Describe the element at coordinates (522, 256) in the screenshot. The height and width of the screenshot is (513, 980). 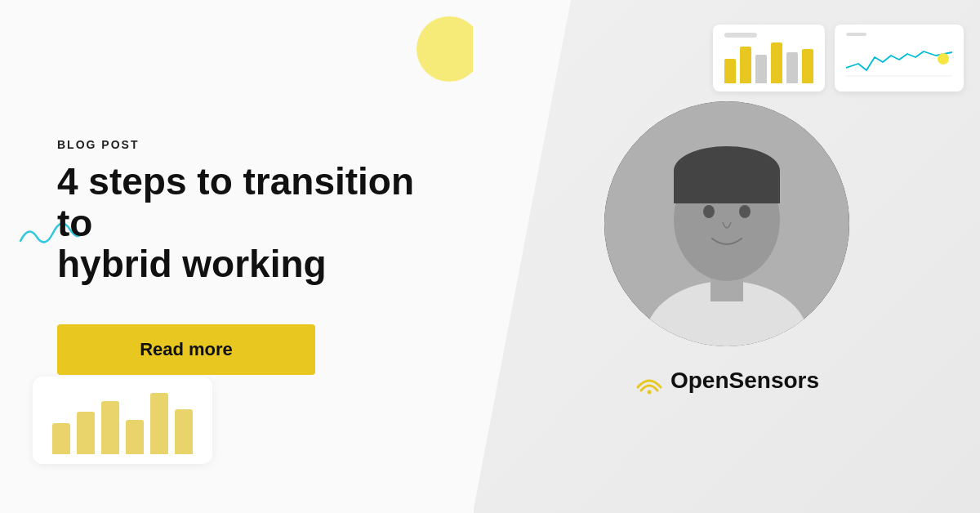
I see `diagonal-divider` at that location.